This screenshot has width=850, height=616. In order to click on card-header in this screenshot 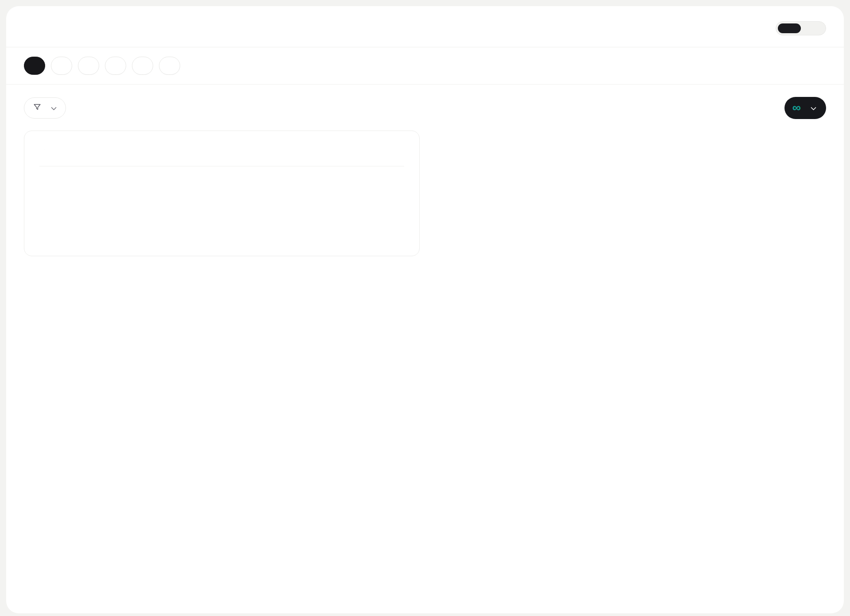, I will do `click(222, 150)`.